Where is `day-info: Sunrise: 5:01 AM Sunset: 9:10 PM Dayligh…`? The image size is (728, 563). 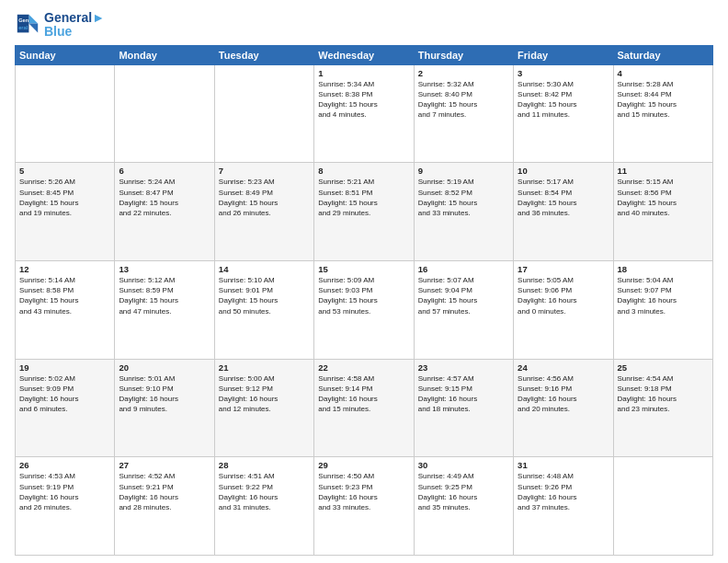 day-info: Sunrise: 5:01 AM Sunset: 9:10 PM Dayligh… is located at coordinates (164, 394).